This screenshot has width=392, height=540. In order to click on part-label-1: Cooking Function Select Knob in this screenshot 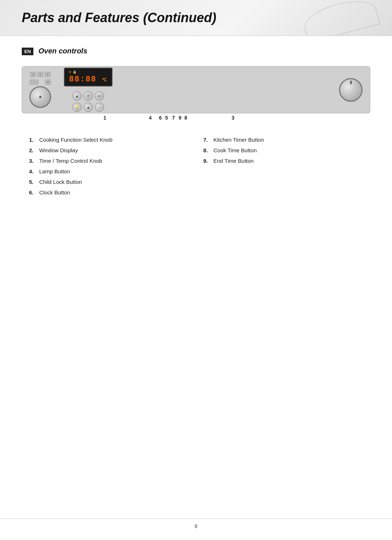, I will do `click(76, 140)`.